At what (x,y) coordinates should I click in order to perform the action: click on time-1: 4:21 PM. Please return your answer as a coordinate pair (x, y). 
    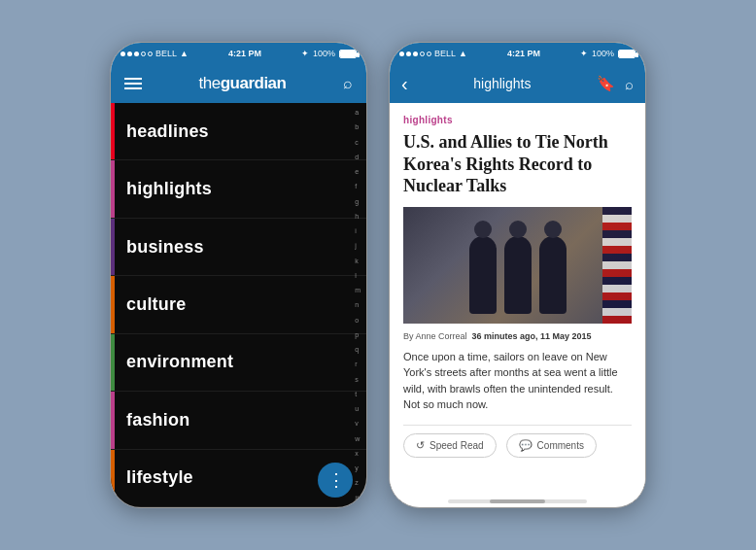
    Looking at the image, I should click on (245, 53).